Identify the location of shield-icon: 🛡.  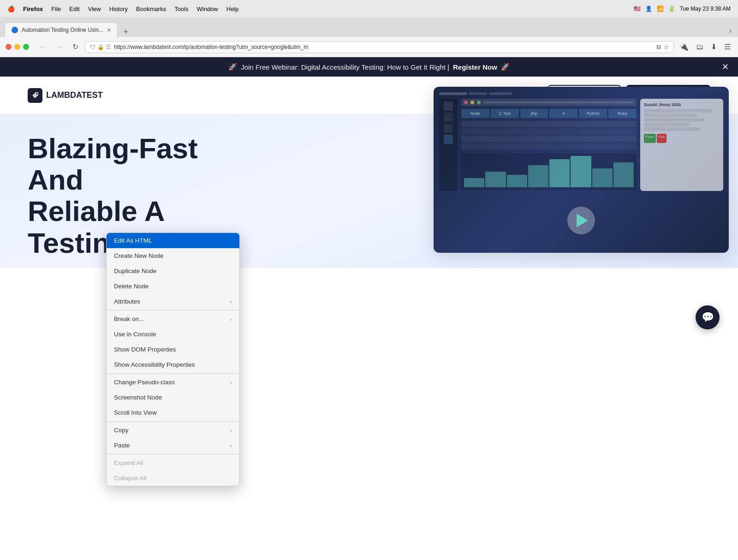
(93, 47).